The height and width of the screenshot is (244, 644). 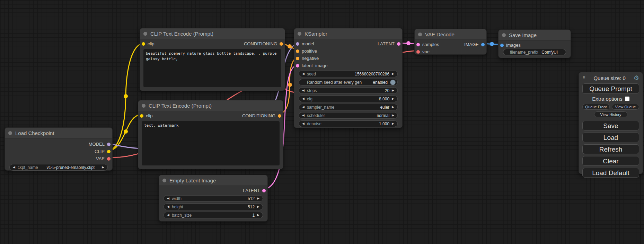 What do you see at coordinates (348, 107) in the screenshot?
I see `sampler-name-widget: ◀ sampler_name euler ▶` at bounding box center [348, 107].